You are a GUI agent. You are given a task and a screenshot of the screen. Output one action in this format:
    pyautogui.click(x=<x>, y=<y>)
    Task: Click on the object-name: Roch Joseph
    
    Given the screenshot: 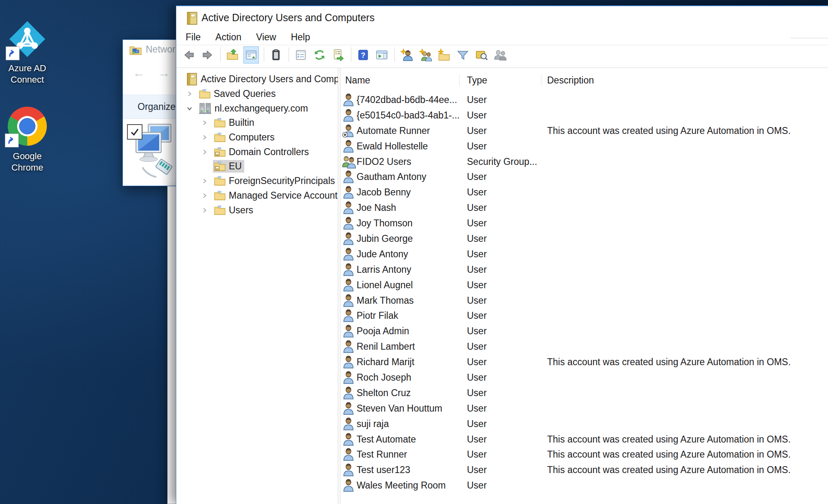 What is the action you would take?
    pyautogui.click(x=384, y=377)
    